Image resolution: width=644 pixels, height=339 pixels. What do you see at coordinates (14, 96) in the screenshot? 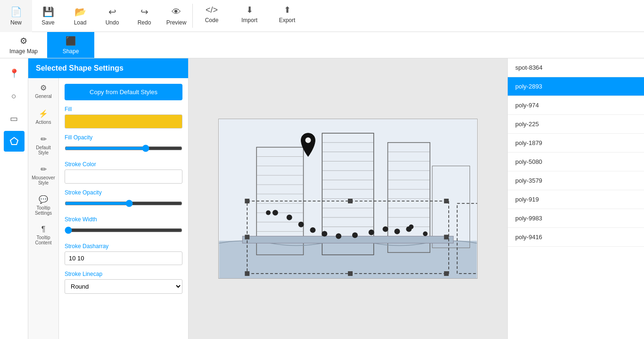
I see `circle-tool-button: ○` at bounding box center [14, 96].